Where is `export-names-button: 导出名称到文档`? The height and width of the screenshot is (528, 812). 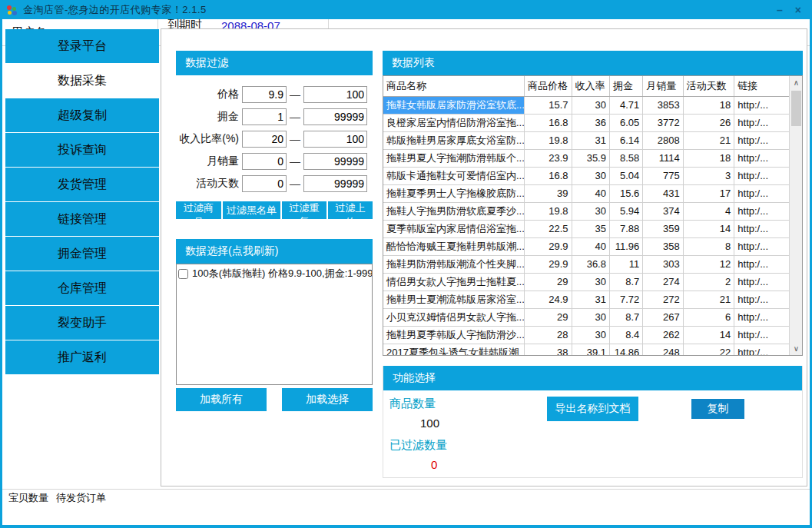
export-names-button: 导出名称到文档 is located at coordinates (593, 409).